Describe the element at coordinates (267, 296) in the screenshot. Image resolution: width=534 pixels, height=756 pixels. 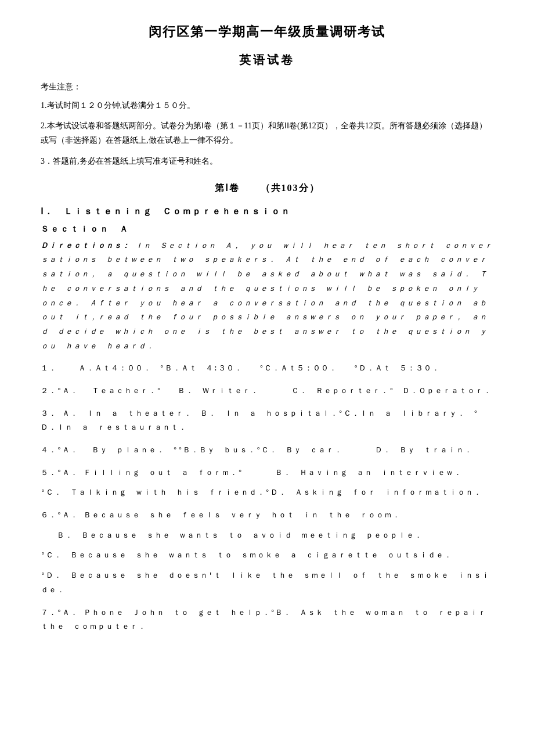
I see `directions-text: Ｉｎ Ｓｅｃｔｉｏｎ Ａ， ｙｏｕ ｗｉｌｌ ｈｅａｒ ｔｅｎ ｓｈｏｒｔ ｃｏ…` at that location.